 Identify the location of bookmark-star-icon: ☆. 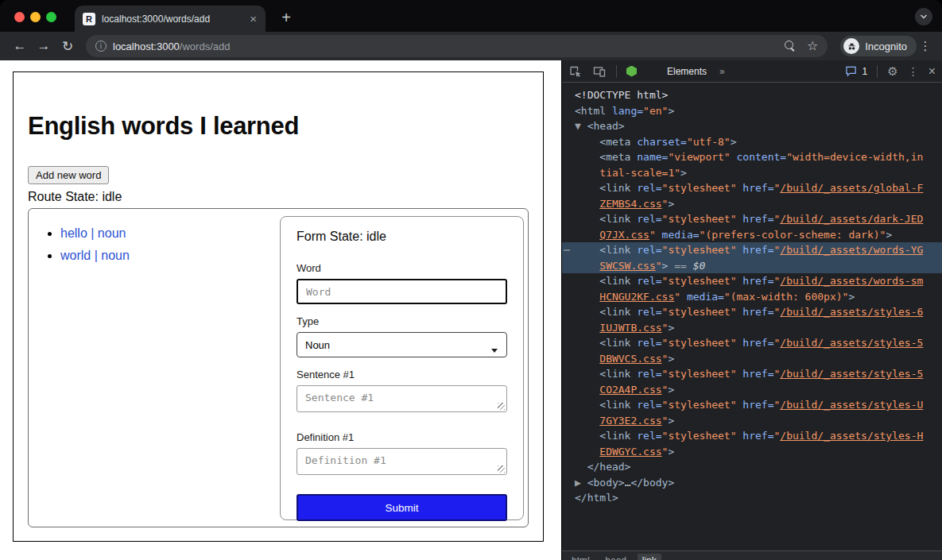
(812, 46).